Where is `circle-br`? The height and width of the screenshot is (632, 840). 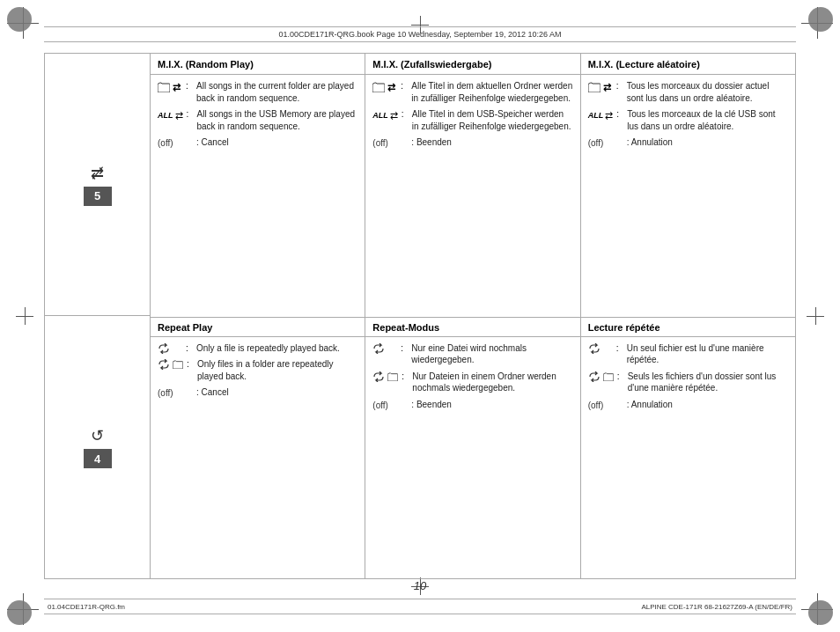
circle-br is located at coordinates (821, 613).